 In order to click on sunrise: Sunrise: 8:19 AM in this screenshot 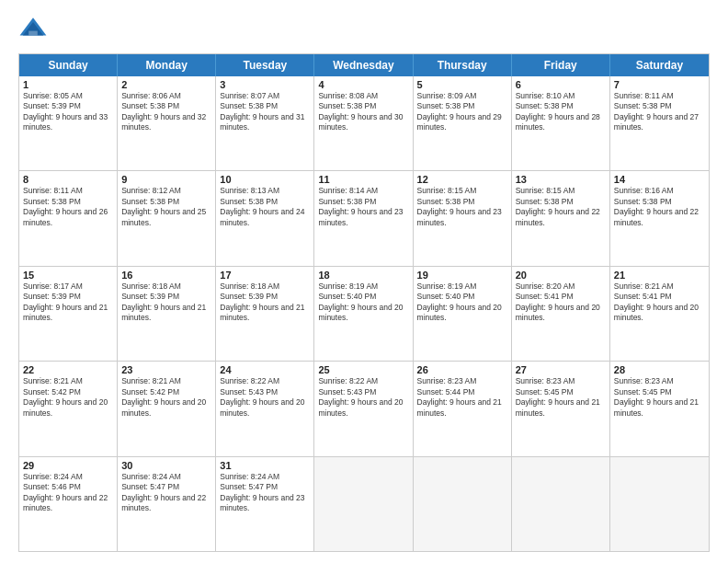, I will do `click(363, 287)`.